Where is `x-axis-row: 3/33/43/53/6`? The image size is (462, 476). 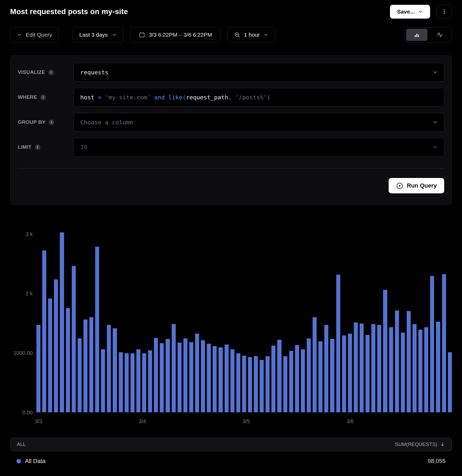 x-axis-row: 3/33/43/53/6 is located at coordinates (231, 419).